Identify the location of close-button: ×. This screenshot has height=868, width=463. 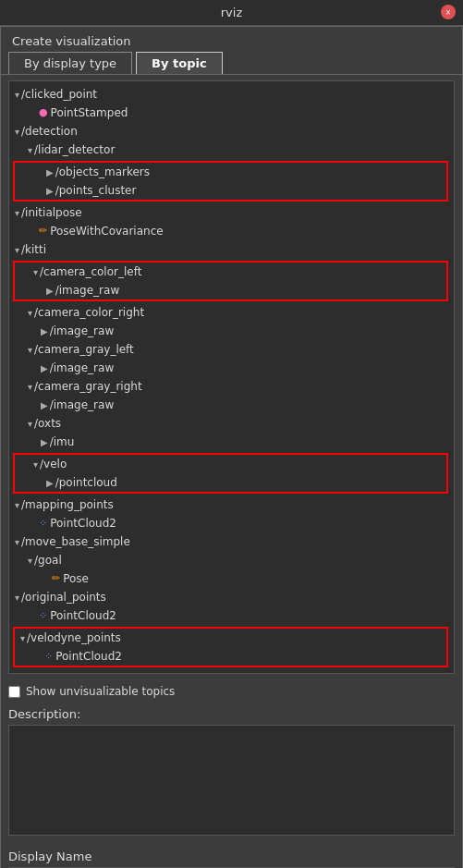
(448, 12).